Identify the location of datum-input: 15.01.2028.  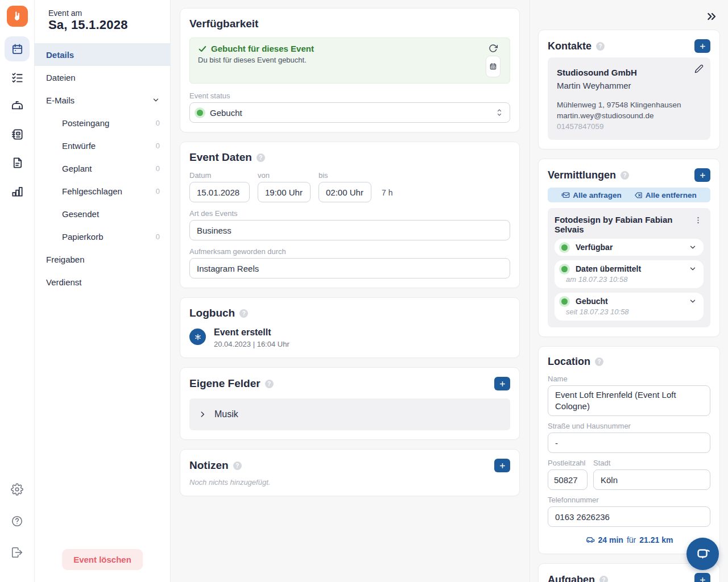
(220, 192).